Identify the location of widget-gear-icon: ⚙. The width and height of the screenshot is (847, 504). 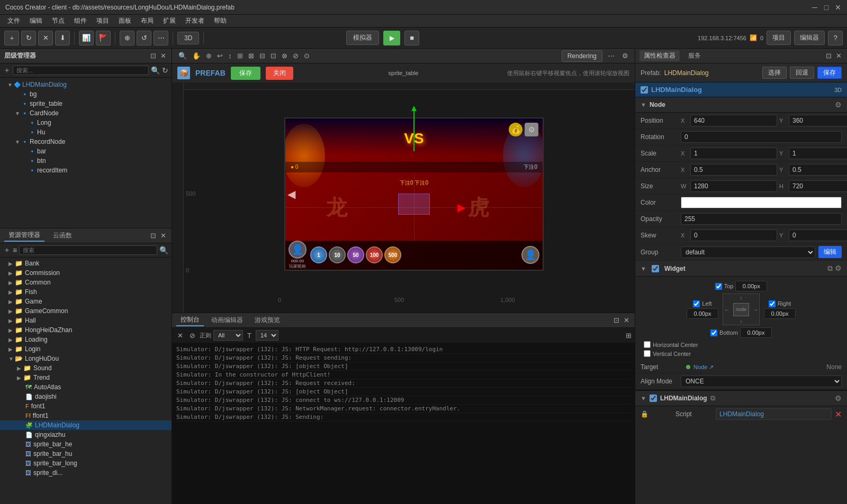
(839, 269).